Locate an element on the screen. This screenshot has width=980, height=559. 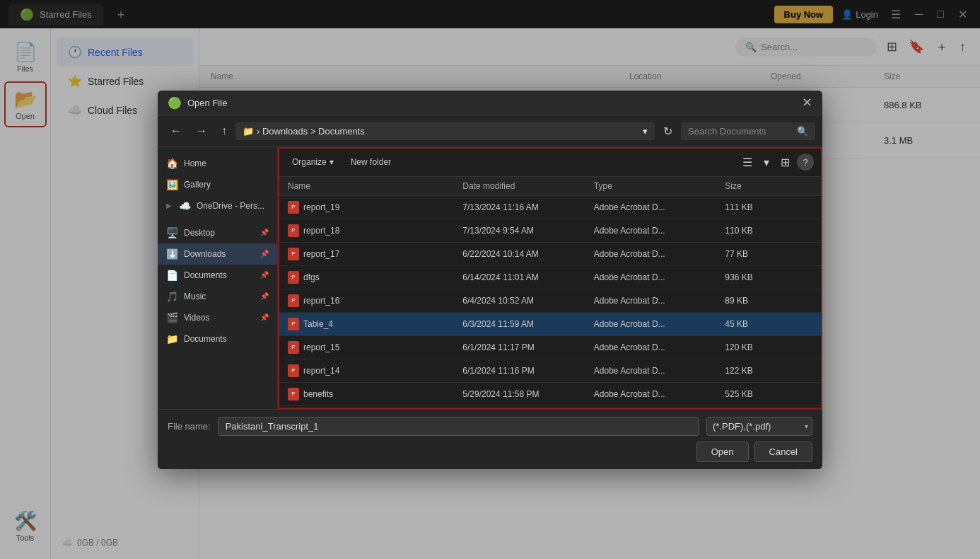
dropdown-icon: ▾ is located at coordinates (332, 162).